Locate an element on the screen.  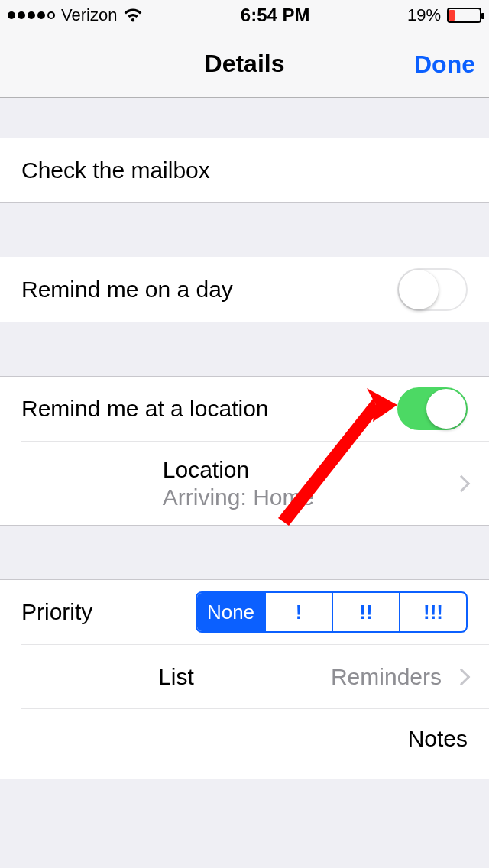
page-title: Details is located at coordinates (244, 64).